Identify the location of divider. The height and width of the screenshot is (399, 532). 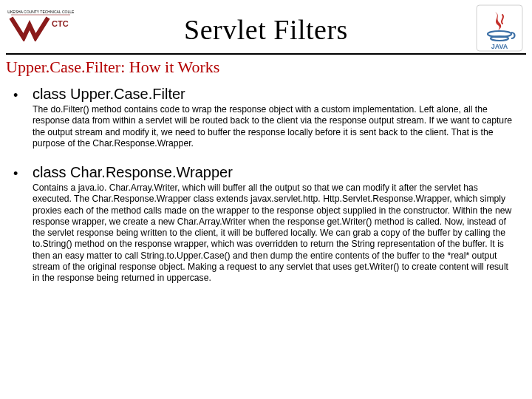
(266, 54).